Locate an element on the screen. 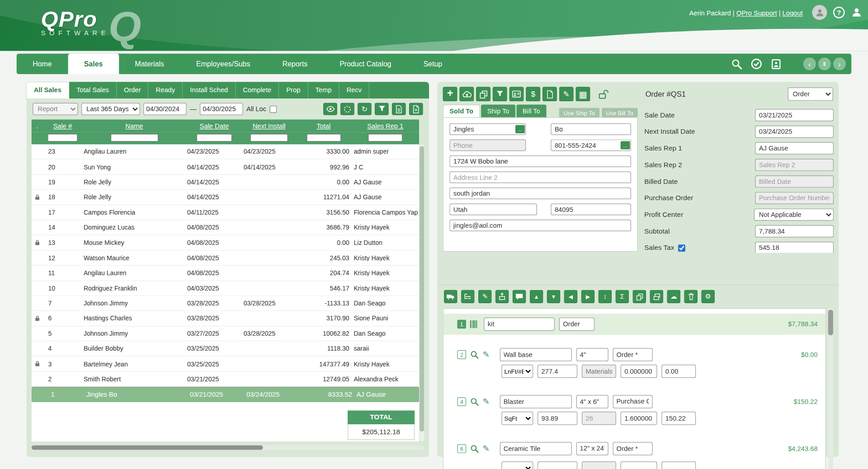 Image resolution: width=868 pixels, height=469 pixels. filter-sale-number-input is located at coordinates (62, 137).